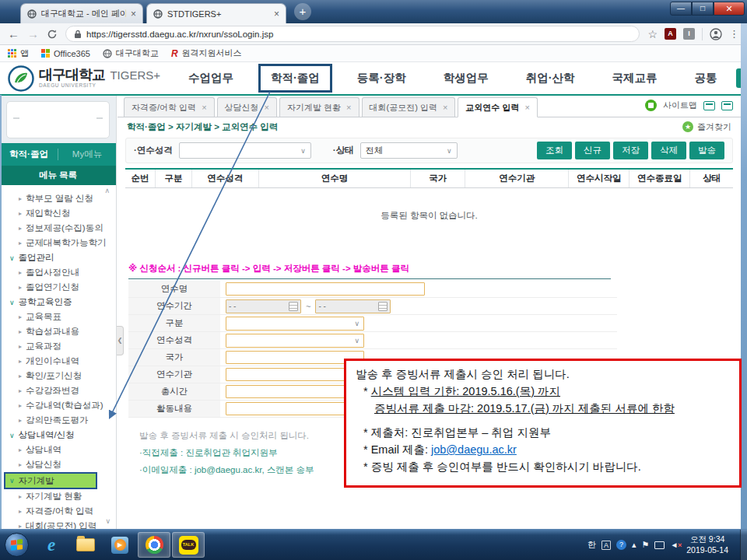  What do you see at coordinates (319, 107) in the screenshot?
I see `mdi-tab: 자기계발 현황 ×` at bounding box center [319, 107].